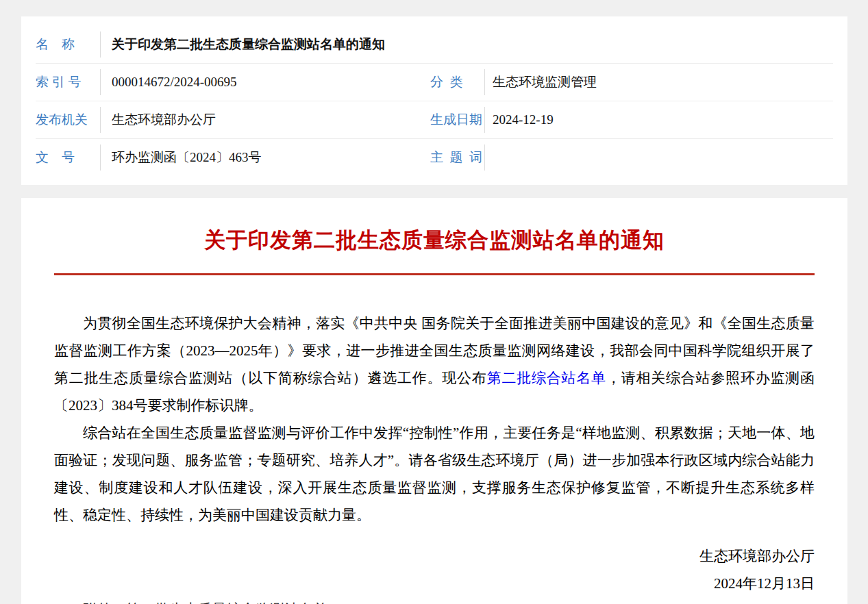  I want to click on field-value-index-number: 000014672/2024-00695, so click(169, 82).